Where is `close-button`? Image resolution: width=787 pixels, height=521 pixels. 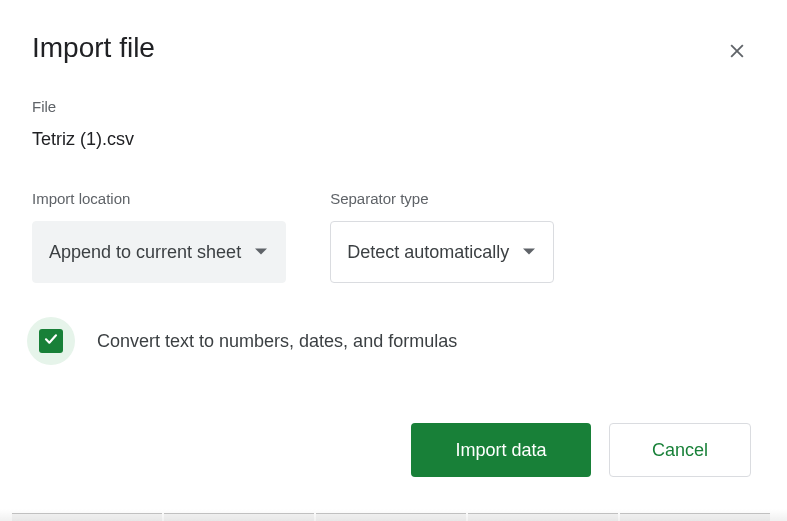 close-button is located at coordinates (737, 52).